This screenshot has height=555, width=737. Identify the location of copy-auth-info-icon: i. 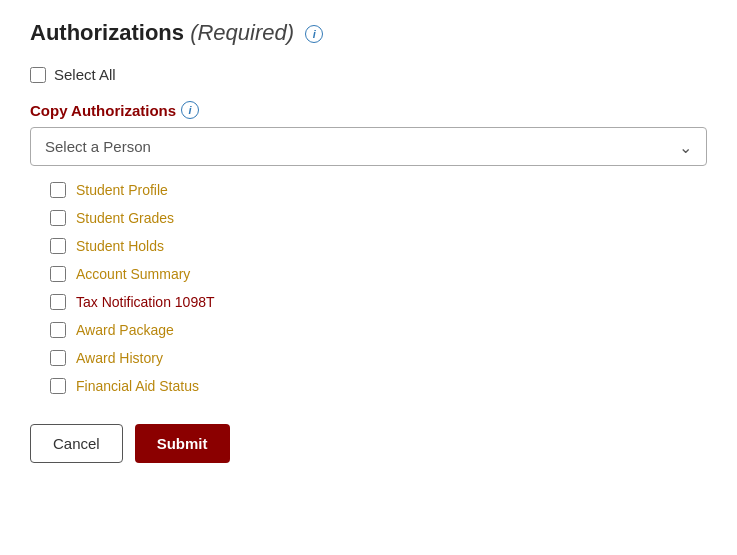
(190, 110).